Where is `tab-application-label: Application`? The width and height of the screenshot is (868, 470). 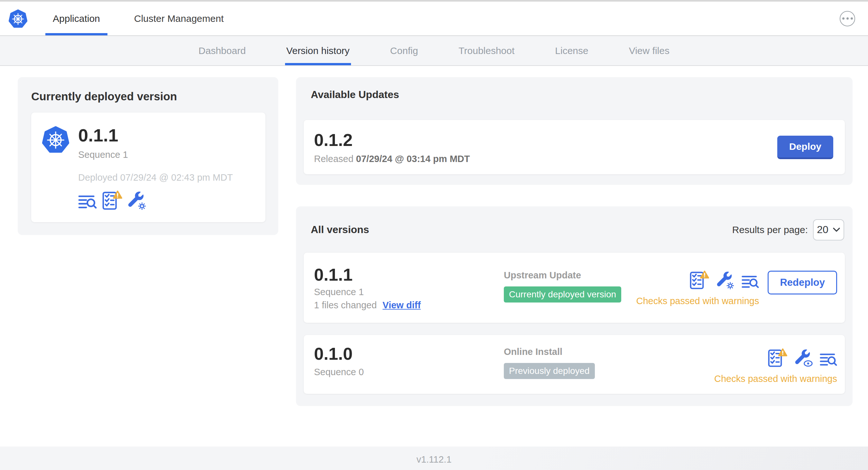 tab-application-label: Application is located at coordinates (76, 19).